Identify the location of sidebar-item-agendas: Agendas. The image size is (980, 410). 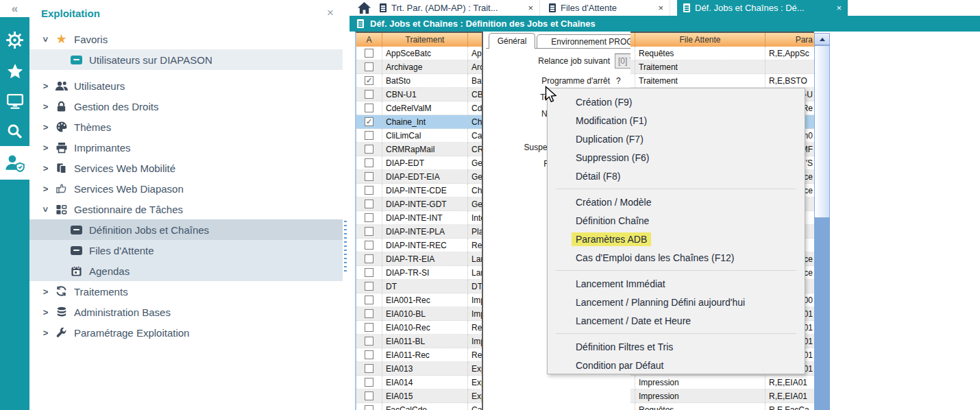
(186, 271).